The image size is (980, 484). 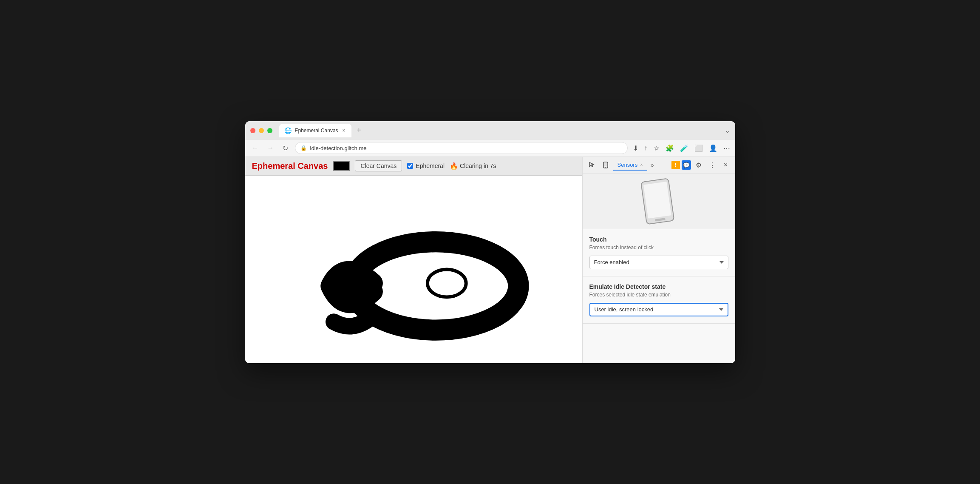 I want to click on devtools-panel: Sensors × » ! 💬 ⚙ ⋮ ×, so click(x=659, y=260).